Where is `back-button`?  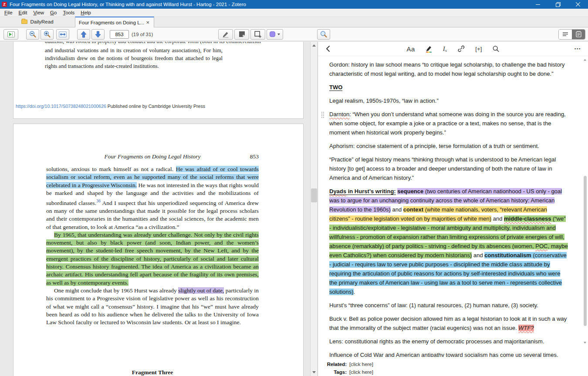
back-button is located at coordinates (328, 49).